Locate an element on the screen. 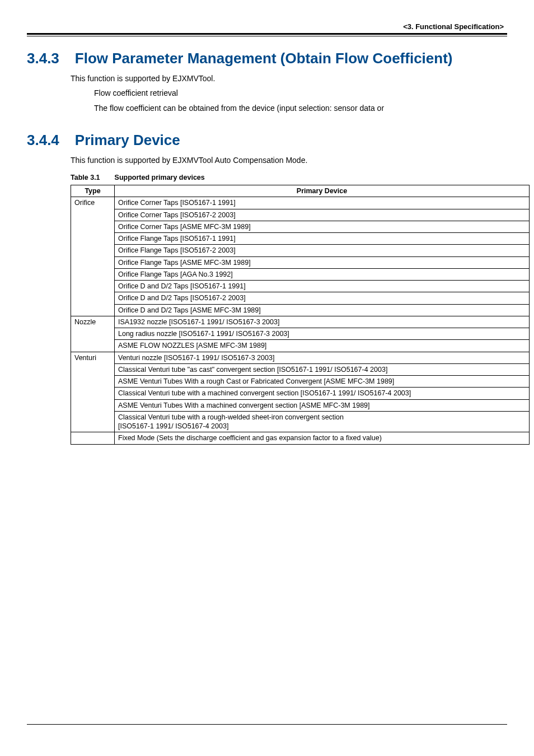 This screenshot has height=756, width=534. device-cell: Orifice Flange Taps [ISO5167-2 2003] is located at coordinates (322, 251).